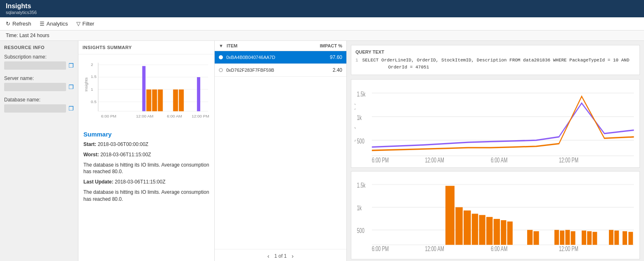  Describe the element at coordinates (326, 70) in the screenshot. I see `item-impact: 2.40` at that location.